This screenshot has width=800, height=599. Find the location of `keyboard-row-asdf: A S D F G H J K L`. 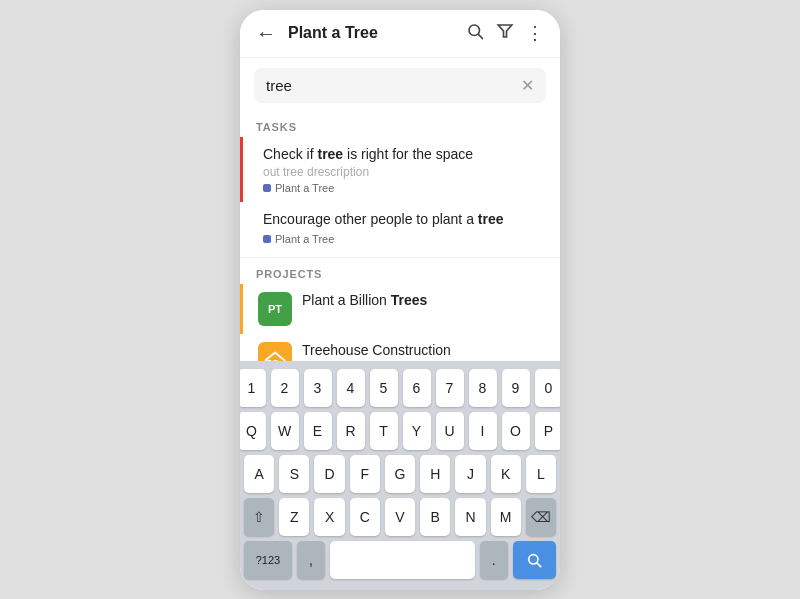

keyboard-row-asdf: A S D F G H J K L is located at coordinates (400, 474).